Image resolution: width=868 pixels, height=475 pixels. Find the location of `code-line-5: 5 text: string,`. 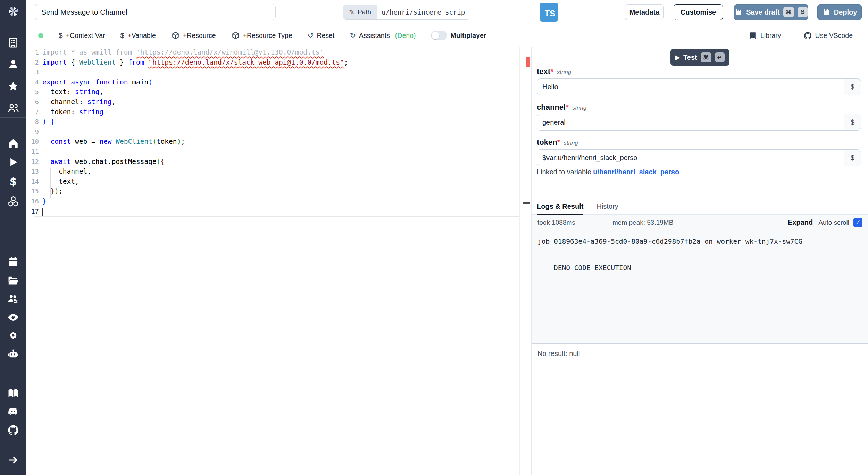

code-line-5: 5 text: string, is located at coordinates (273, 92).